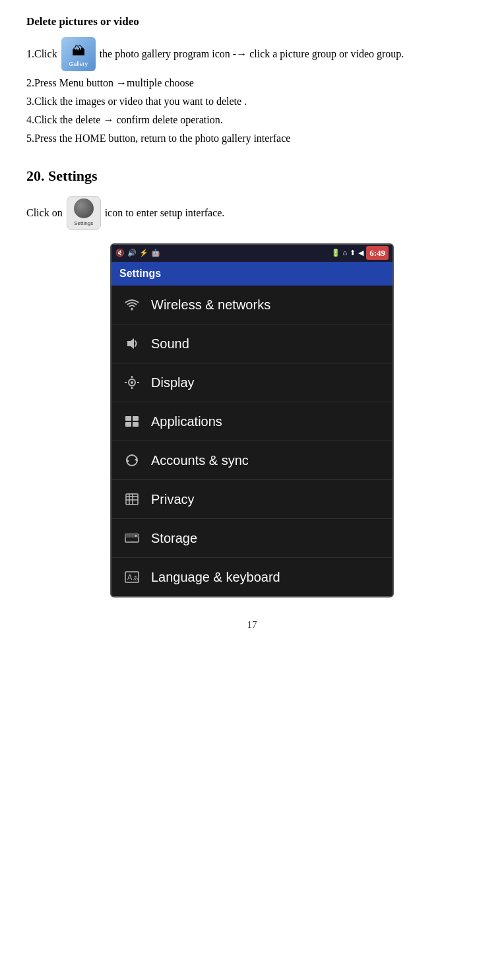 This screenshot has height=980, width=504. What do you see at coordinates (252, 344) in the screenshot?
I see `settings-item-sound: Sound` at bounding box center [252, 344].